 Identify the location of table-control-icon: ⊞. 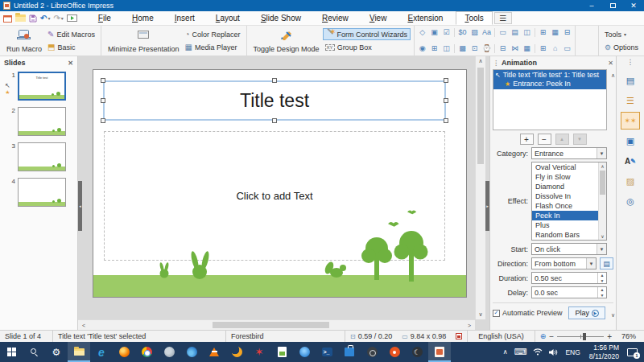
(543, 32).